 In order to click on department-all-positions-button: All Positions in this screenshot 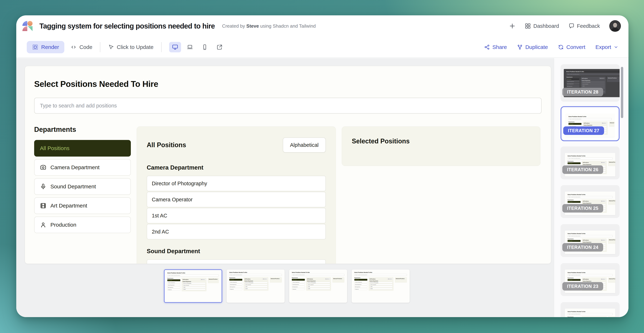, I will do `click(82, 148)`.